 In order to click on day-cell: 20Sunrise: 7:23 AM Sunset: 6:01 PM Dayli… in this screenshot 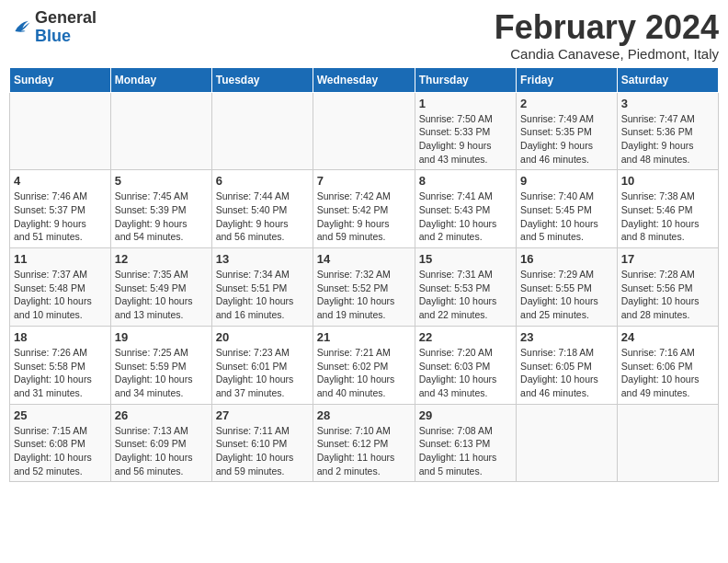, I will do `click(262, 364)`.